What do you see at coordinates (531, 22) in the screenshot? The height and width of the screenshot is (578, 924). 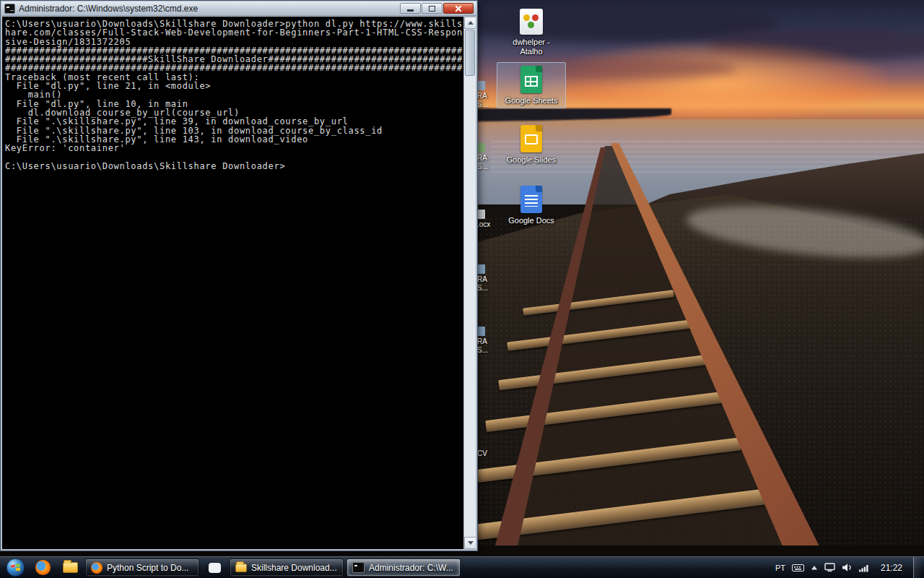 I see `dwhelper-icon` at bounding box center [531, 22].